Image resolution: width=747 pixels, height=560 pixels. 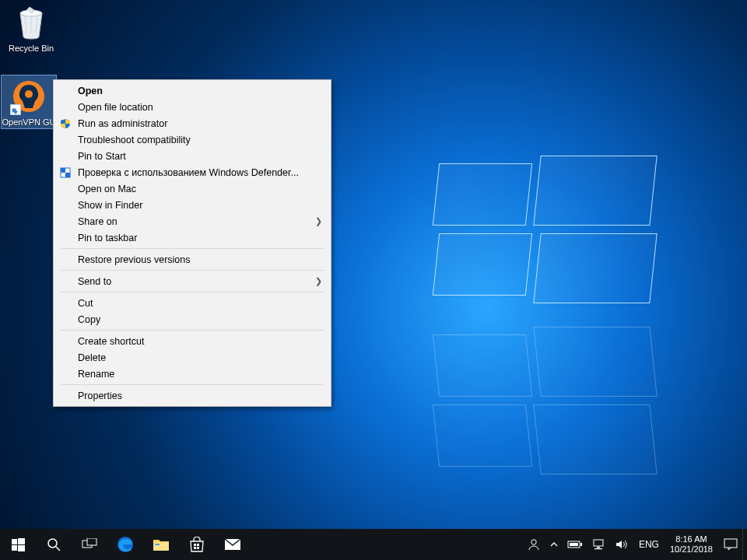 I want to click on clock-date: 10/21/2018, so click(x=691, y=549).